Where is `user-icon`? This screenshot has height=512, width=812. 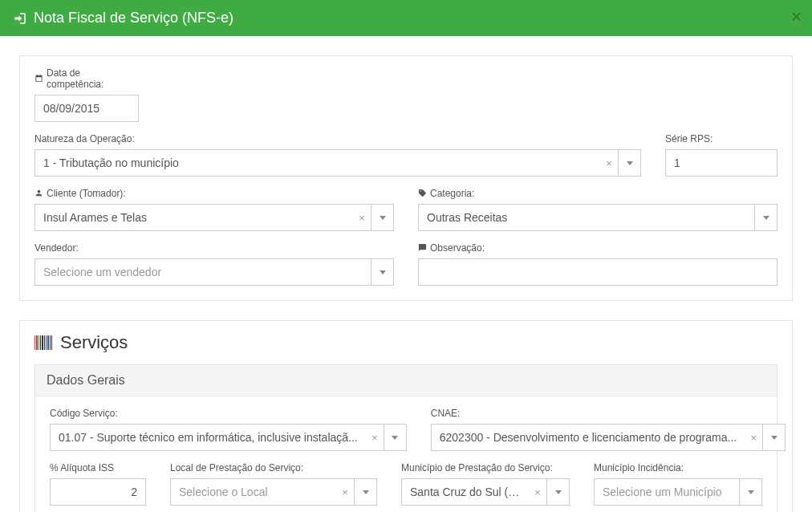
user-icon is located at coordinates (39, 194).